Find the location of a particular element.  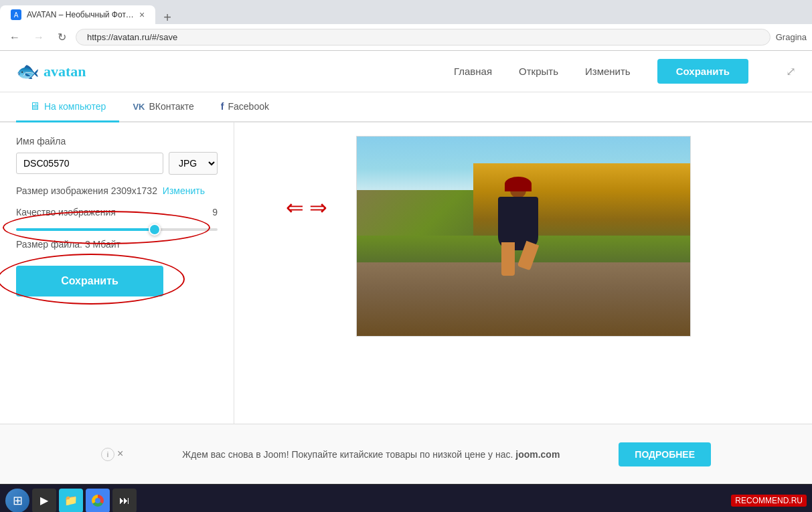

quality-label: Качество изображения is located at coordinates (66, 212).